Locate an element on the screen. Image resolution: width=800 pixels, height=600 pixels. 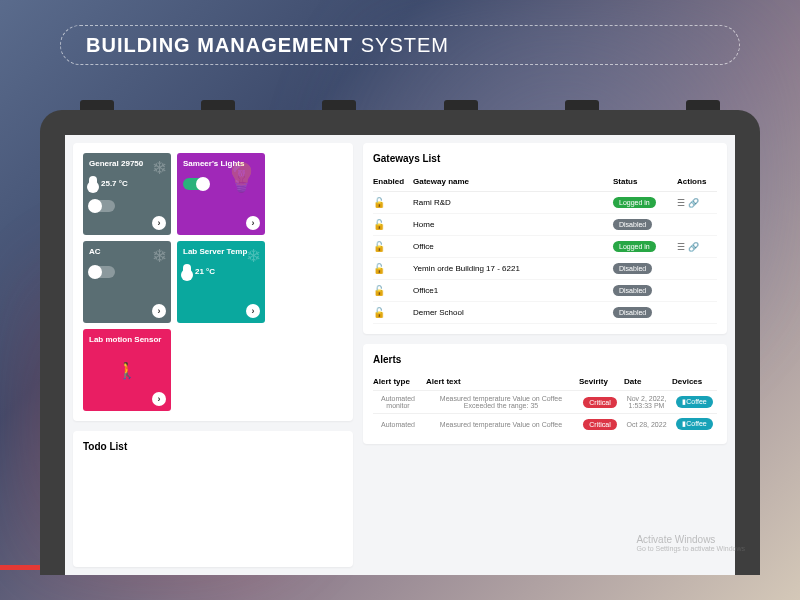
table-row: AutomatedMeasured temperature Value on C… is located at coordinates (545, 424).